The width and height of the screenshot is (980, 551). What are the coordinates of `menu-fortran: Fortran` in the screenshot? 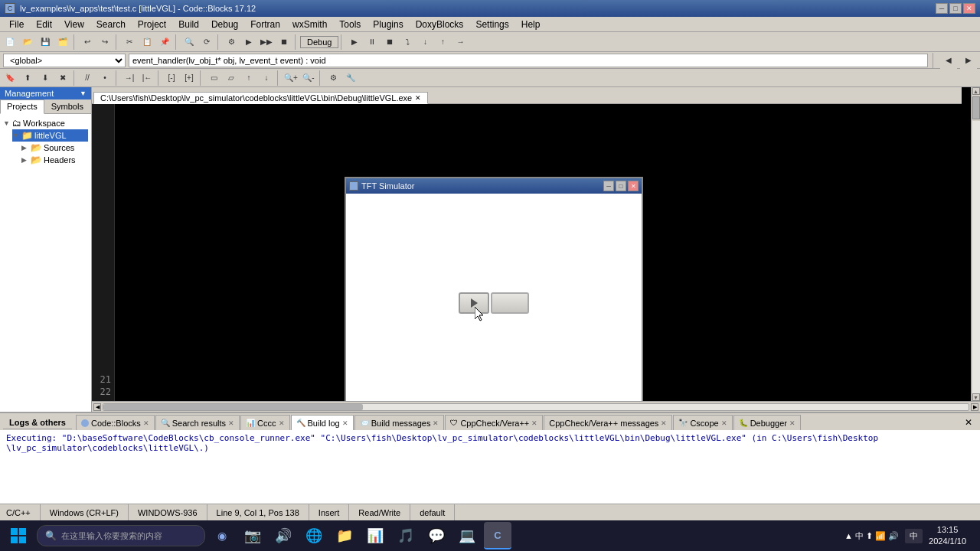 It's located at (265, 24).